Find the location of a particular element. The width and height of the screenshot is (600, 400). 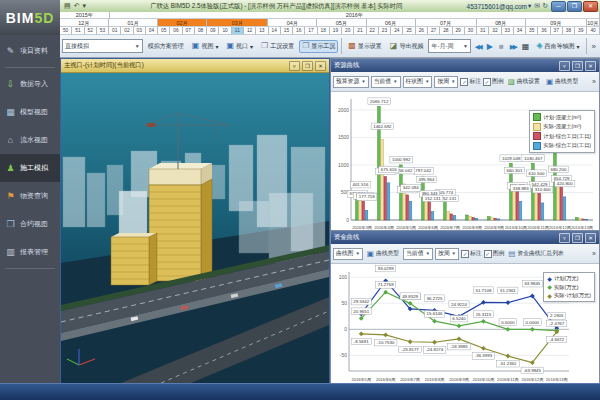

undo-icon: ↶ is located at coordinates (77, 6).